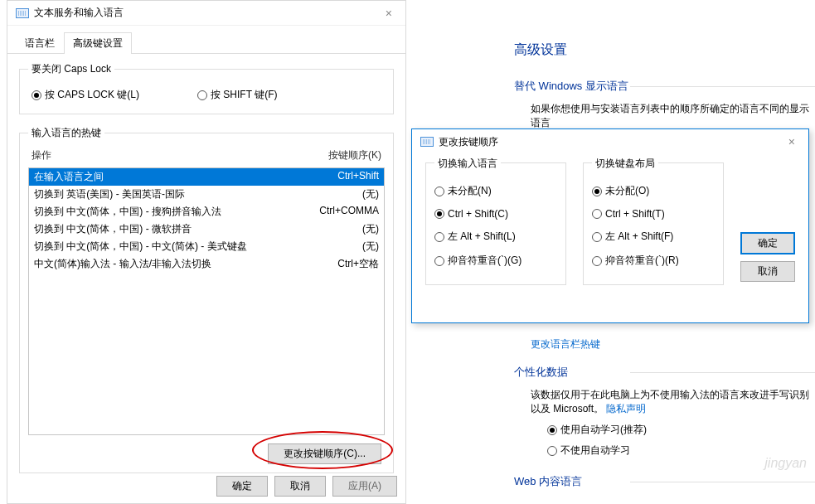 This screenshot has height=504, width=815. What do you see at coordinates (653, 224) in the screenshot?
I see `switch-kbd-layout-group: 切换键盘布局 未分配(O)Ctrl + Shift(T)左 Alt + Shif…` at bounding box center [653, 224].